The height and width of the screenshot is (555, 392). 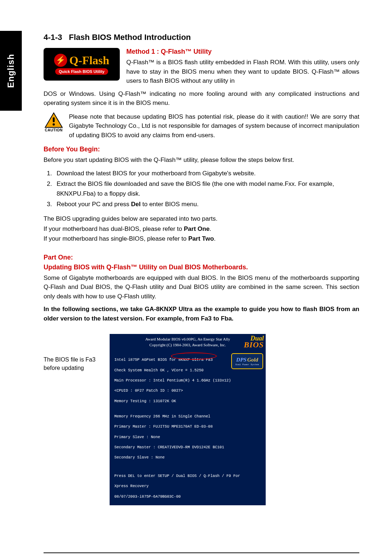 What do you see at coordinates (243, 52) in the screenshot?
I see `method-title: Method 1 : Q-Flash™ Utility` at bounding box center [243, 52].